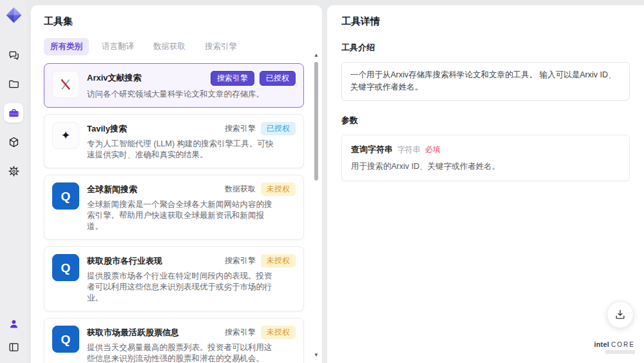 The height and width of the screenshot is (363, 644). Describe the element at coordinates (614, 347) in the screenshot. I see `intel-core-logo: intel CORE` at that location.